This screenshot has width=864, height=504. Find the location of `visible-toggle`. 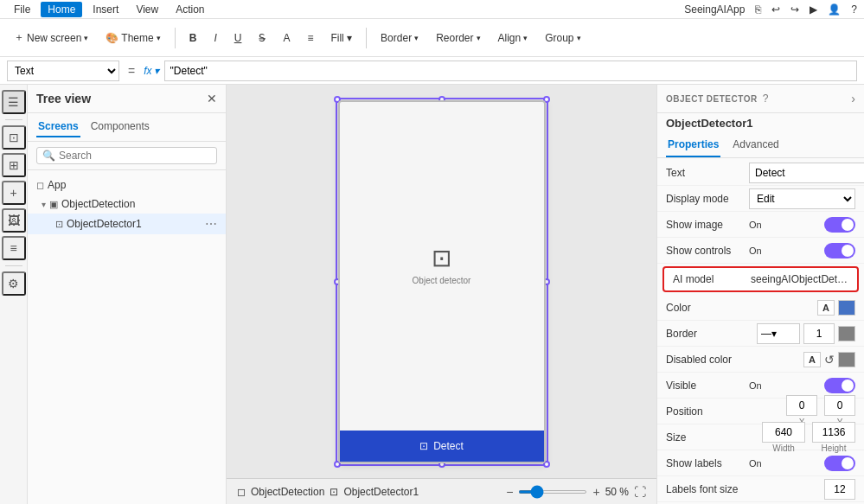

visible-toggle is located at coordinates (840, 386).